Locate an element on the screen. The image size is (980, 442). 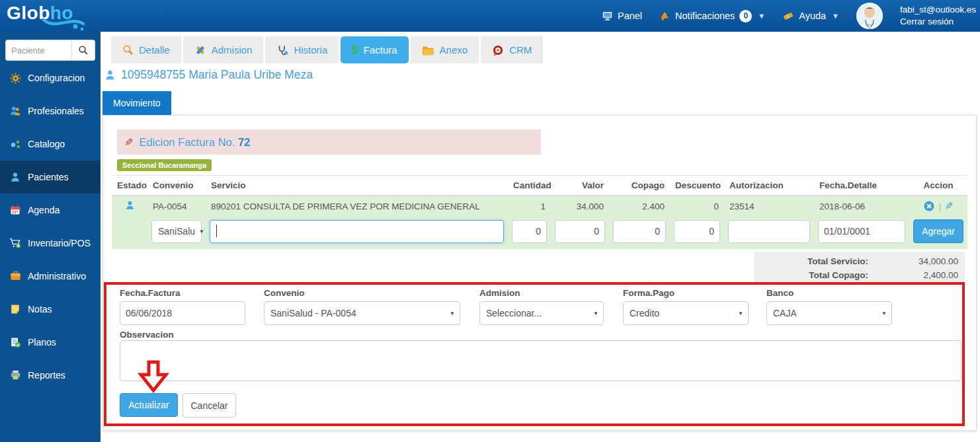
tab-anexo: Anexo is located at coordinates (445, 50).